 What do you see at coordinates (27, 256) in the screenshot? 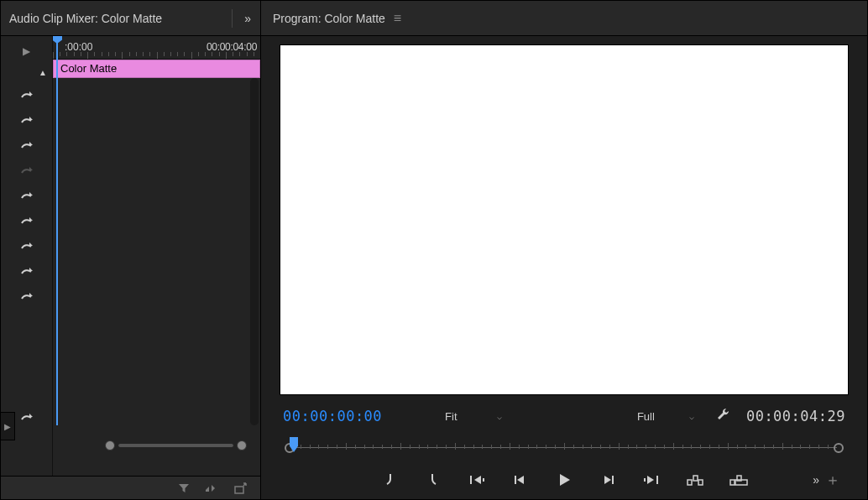
I see `track-header-gutter: ▶ ▲` at bounding box center [27, 256].